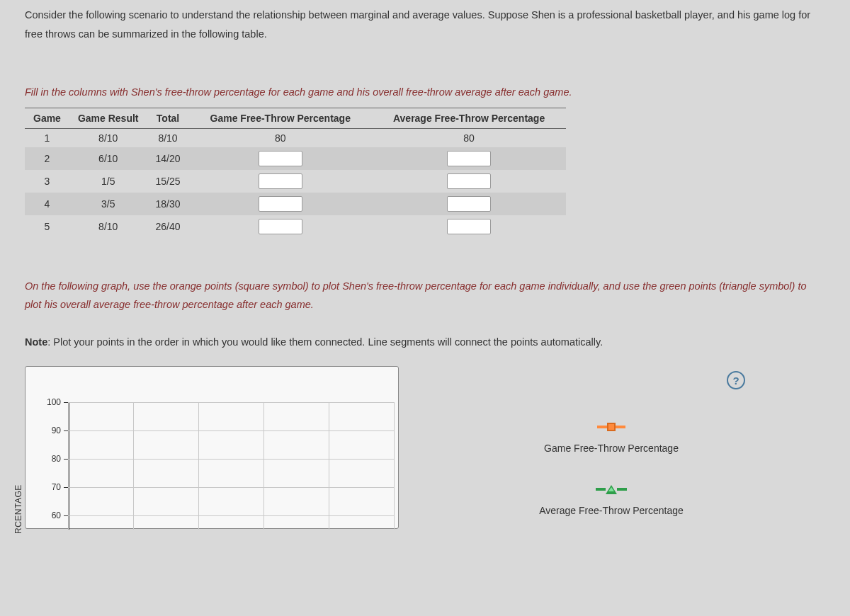  Describe the element at coordinates (212, 447) in the screenshot. I see `graph-canvas: ? RCENTAGE 100 90 80 70 60` at that location.